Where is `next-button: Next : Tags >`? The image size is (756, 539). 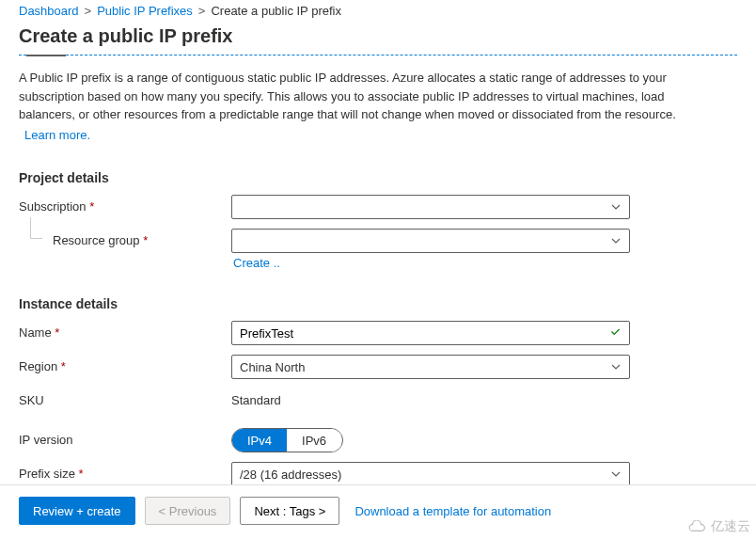
next-button: Next : Tags > is located at coordinates (290, 511).